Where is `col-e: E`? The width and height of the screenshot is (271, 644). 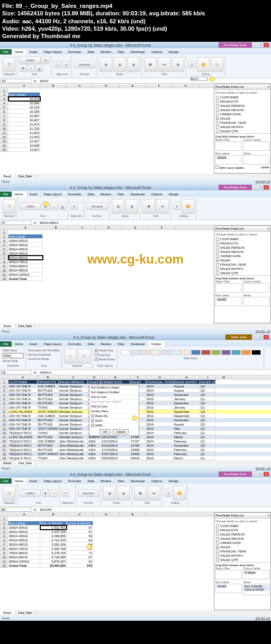 col-e: E is located at coordinates (133, 86).